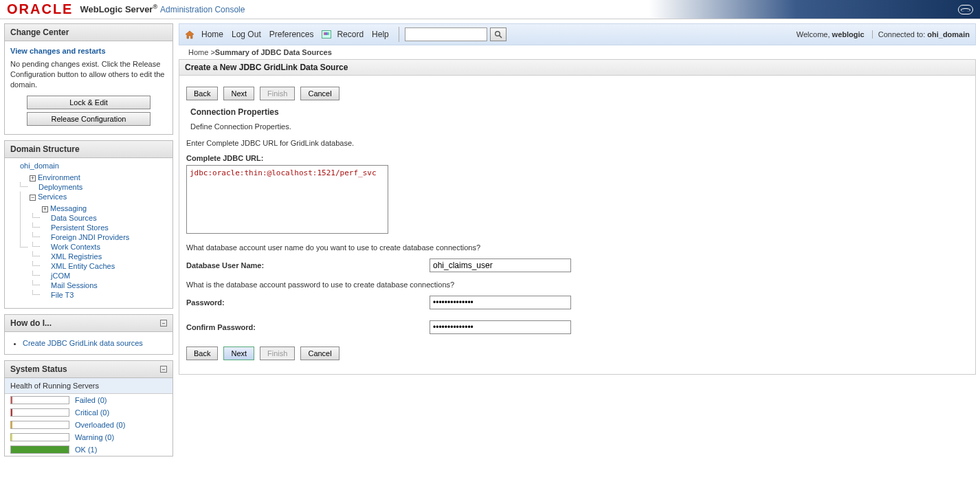 Image resolution: width=980 pixels, height=484 pixels. Describe the element at coordinates (82, 266) in the screenshot. I see `tree-xml-entity-caches: XML Entity Caches` at that location.